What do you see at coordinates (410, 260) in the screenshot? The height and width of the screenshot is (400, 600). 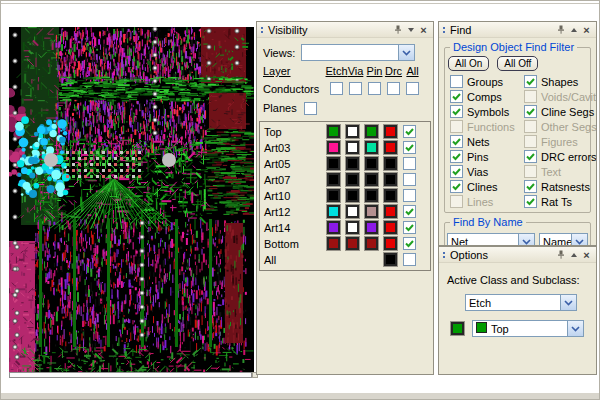 I see `all-all-checkbox` at bounding box center [410, 260].